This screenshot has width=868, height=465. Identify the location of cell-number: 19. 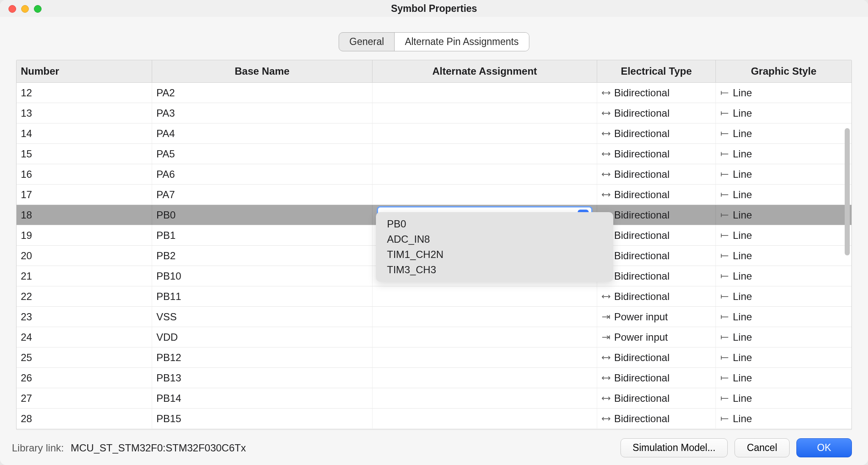
(84, 235).